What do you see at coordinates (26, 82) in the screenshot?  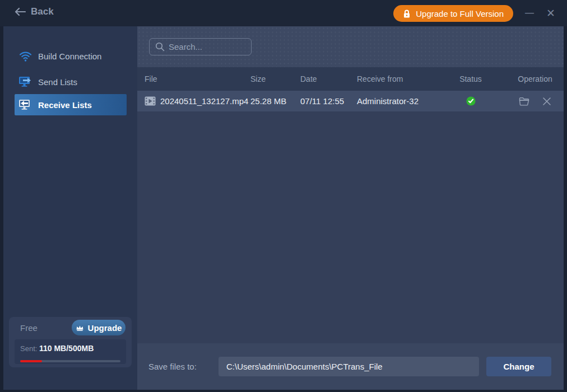 I see `monitor-send-icon` at bounding box center [26, 82].